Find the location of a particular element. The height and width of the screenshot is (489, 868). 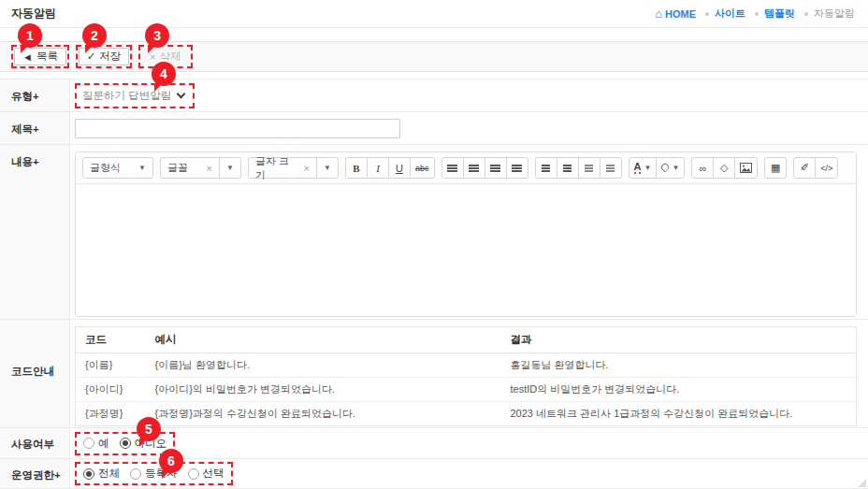

use-label: 사용여부 is located at coordinates (36, 443).